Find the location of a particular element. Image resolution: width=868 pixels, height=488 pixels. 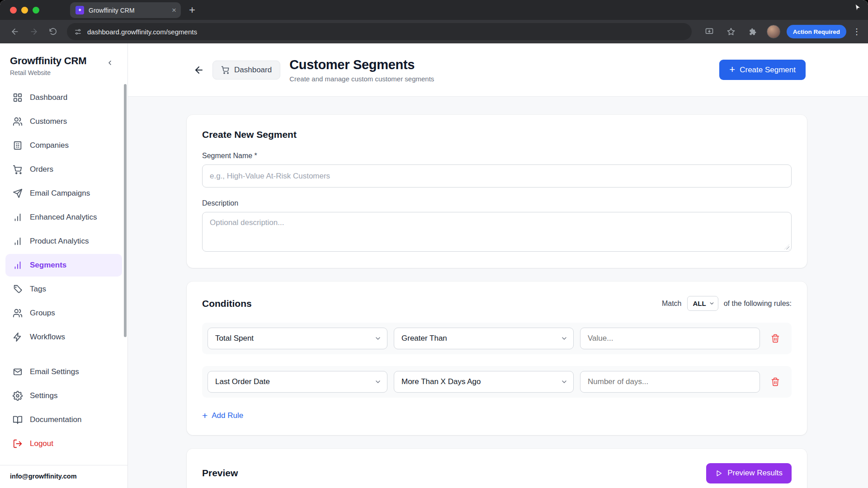

close-window-button is located at coordinates (14, 10).